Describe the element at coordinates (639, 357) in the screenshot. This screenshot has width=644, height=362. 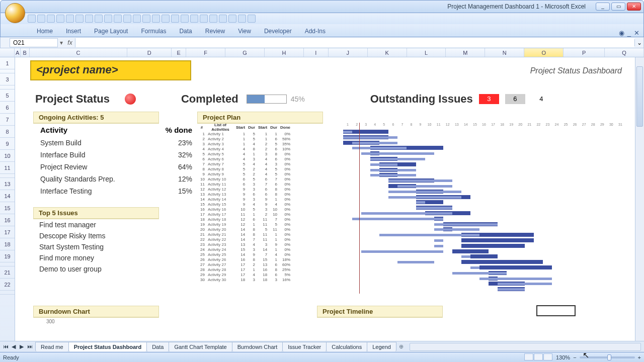
I see `zoom-in-icon: +` at that location.